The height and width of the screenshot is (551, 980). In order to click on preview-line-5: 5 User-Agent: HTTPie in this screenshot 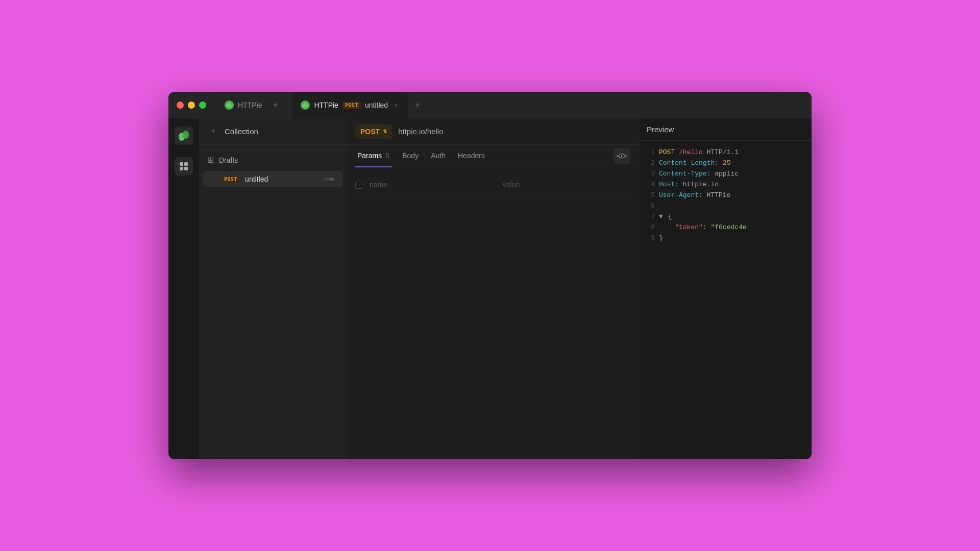, I will do `click(725, 195)`.